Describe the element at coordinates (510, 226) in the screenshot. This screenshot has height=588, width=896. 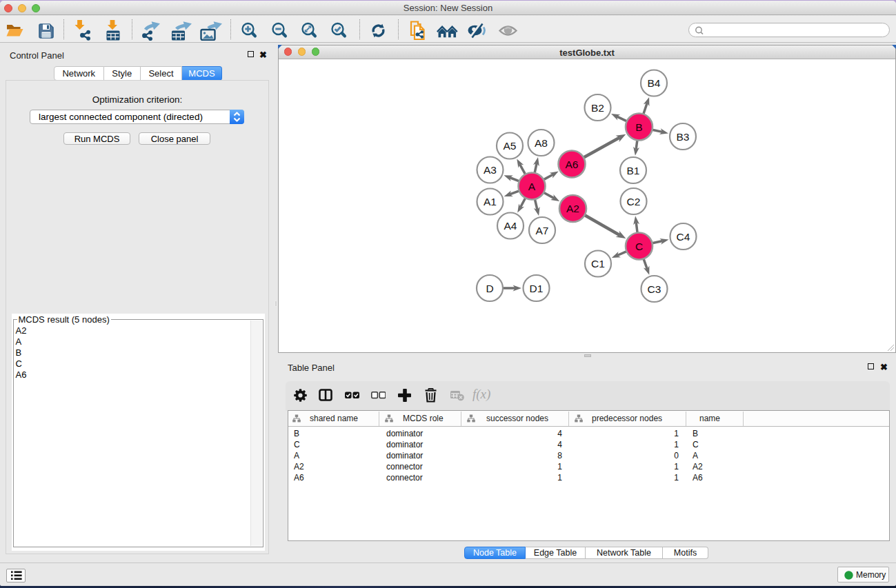
I see `svg-text: A4` at that location.